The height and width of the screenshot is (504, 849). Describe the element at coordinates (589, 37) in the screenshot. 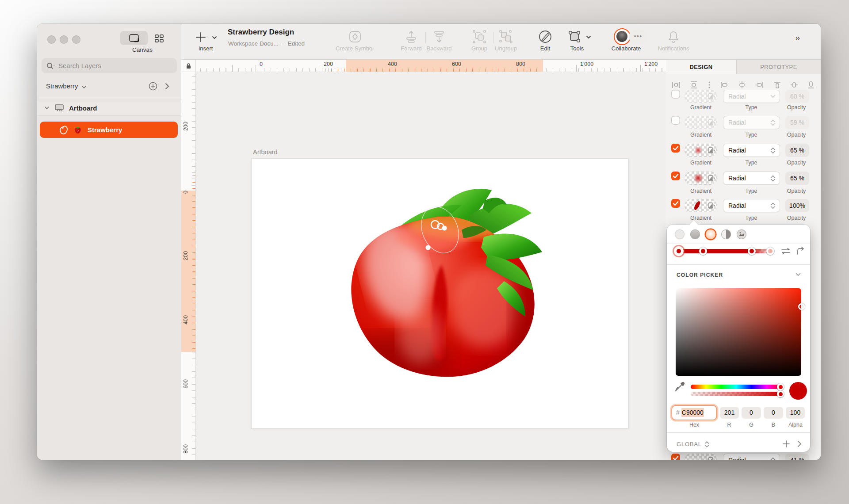

I see `tools-chevron-icon` at that location.